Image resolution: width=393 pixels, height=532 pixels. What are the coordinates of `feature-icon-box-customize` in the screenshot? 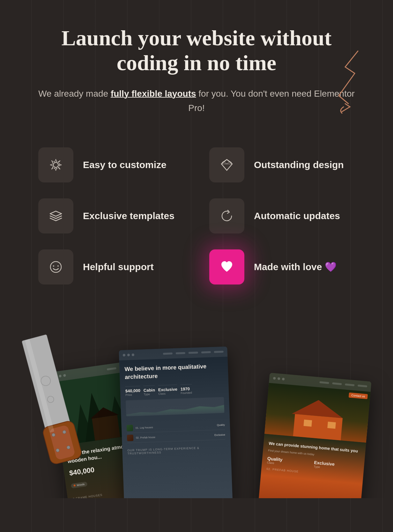 It's located at (56, 165).